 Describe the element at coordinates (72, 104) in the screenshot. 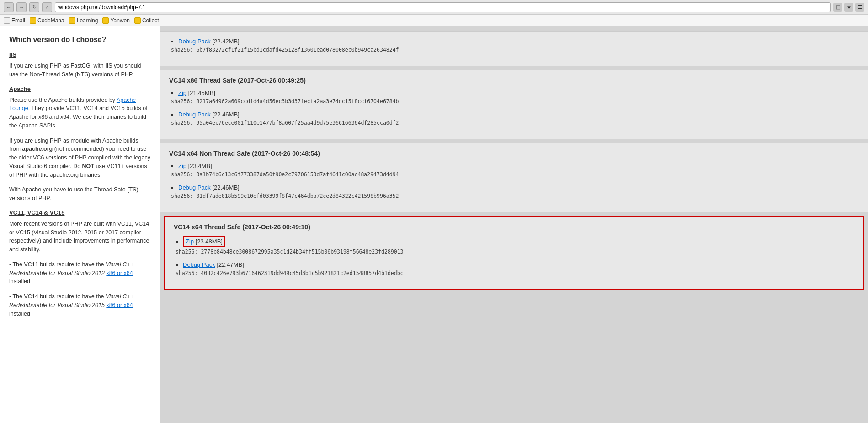

I see `apache-lounge-link: Apache Lounge` at that location.